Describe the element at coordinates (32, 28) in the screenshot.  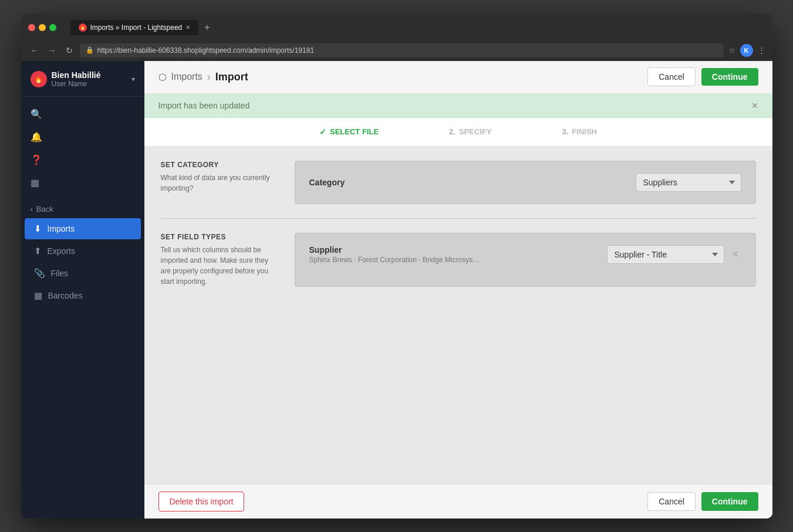
I see `close-traffic-light` at that location.